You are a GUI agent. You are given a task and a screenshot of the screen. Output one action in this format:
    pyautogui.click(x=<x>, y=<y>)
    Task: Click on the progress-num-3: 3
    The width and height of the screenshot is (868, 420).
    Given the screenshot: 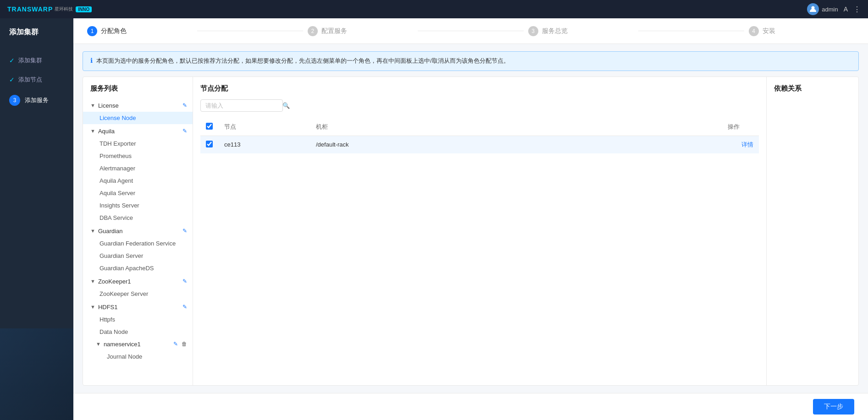 What is the action you would take?
    pyautogui.click(x=533, y=31)
    